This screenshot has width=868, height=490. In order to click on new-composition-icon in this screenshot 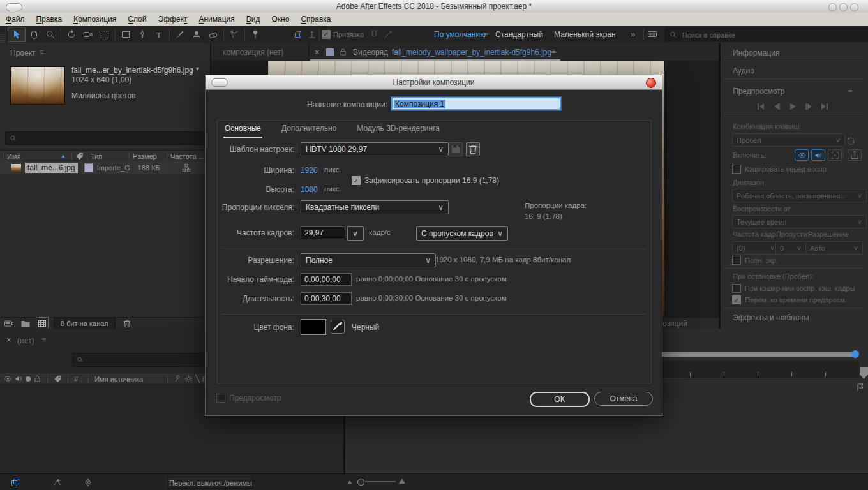, I will do `click(42, 323)`.